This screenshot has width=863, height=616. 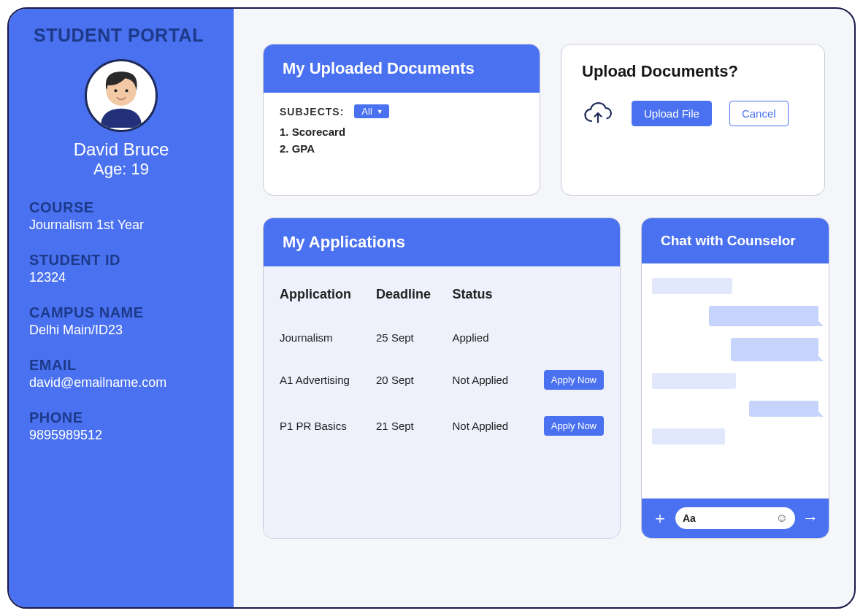 What do you see at coordinates (410, 299) in the screenshot?
I see `col-deadline: Deadline` at bounding box center [410, 299].